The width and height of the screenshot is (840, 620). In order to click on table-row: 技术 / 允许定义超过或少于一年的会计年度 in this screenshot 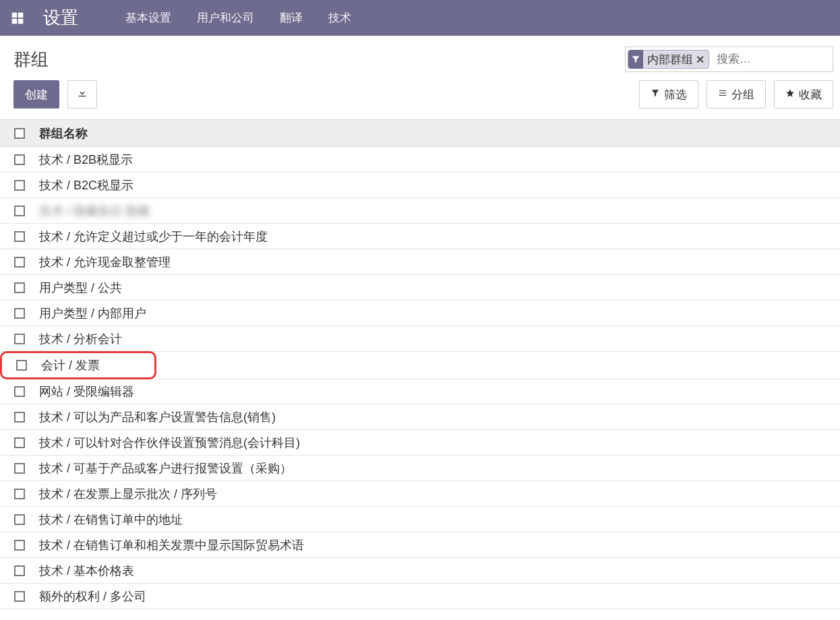, I will do `click(420, 237)`.